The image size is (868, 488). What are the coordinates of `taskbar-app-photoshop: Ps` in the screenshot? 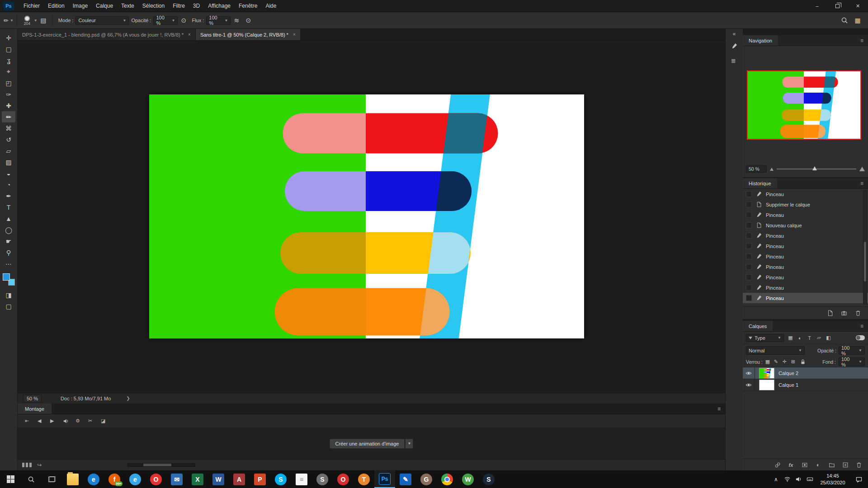 It's located at (385, 479).